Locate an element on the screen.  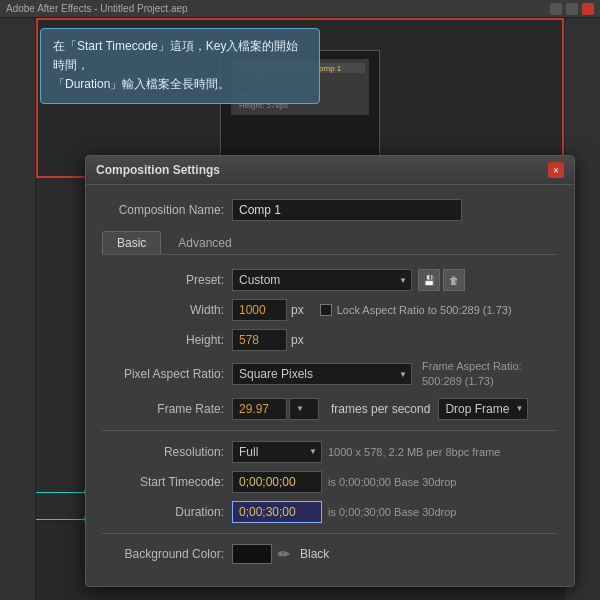
width-label: Width: is located at coordinates (167, 310).